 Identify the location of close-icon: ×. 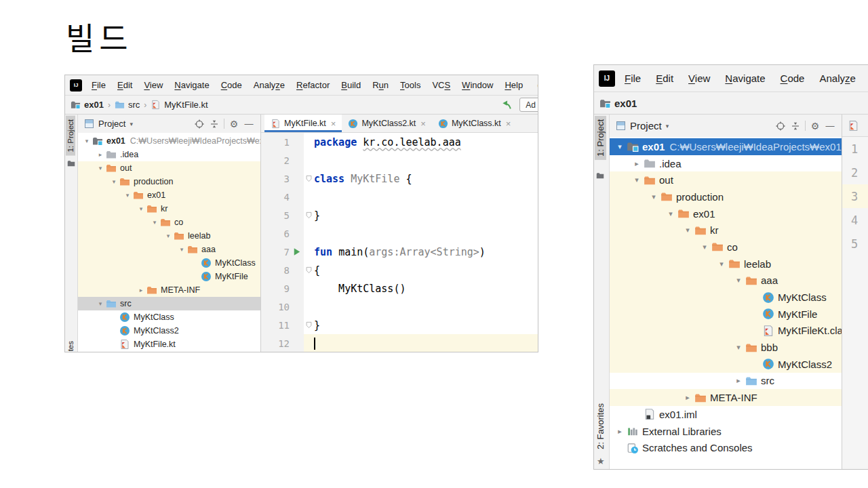
(334, 123).